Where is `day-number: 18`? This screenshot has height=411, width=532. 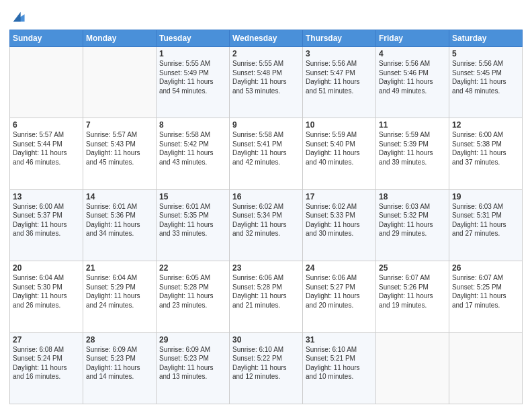 day-number: 18 is located at coordinates (412, 197).